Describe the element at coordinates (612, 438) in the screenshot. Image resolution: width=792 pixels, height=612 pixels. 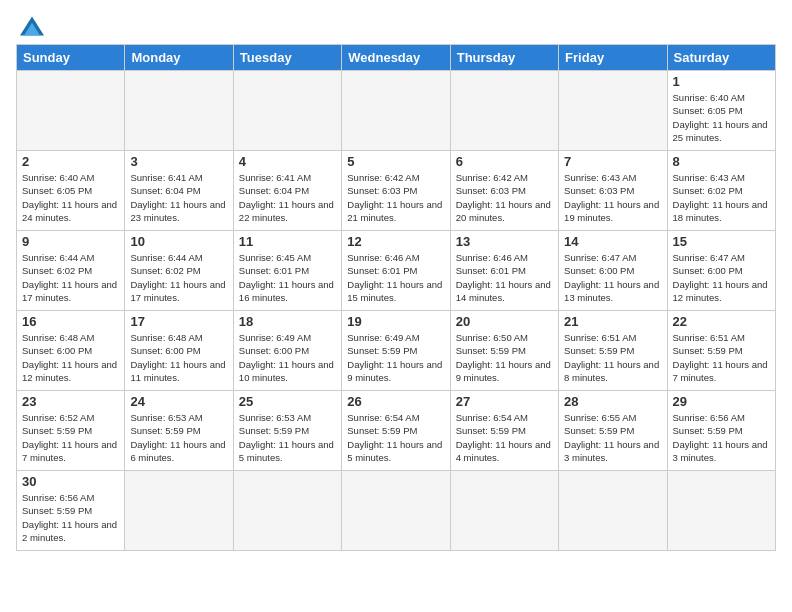
I see `day-info: Sunrise: 6:55 AM Sunset: 5:59 PM Dayligh…` at that location.